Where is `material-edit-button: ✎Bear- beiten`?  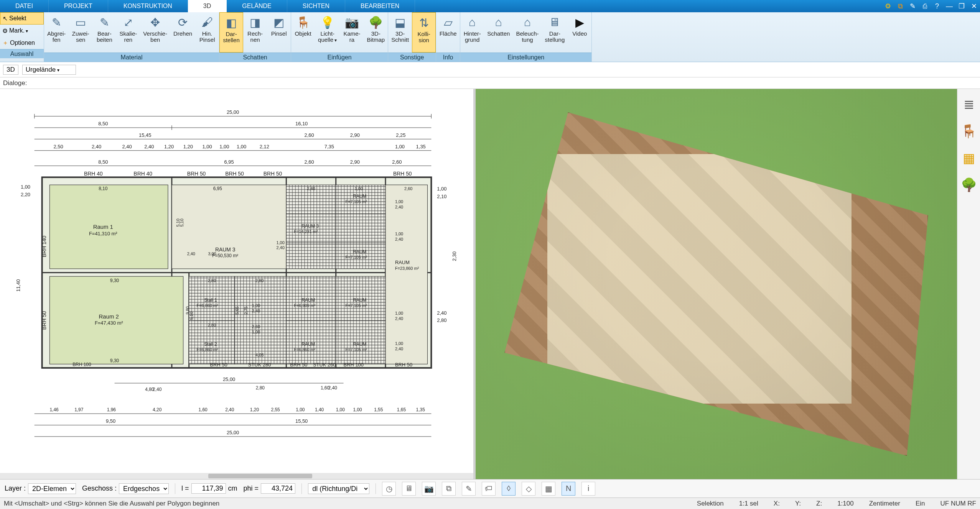 material-edit-button: ✎Bear- beiten is located at coordinates (104, 32).